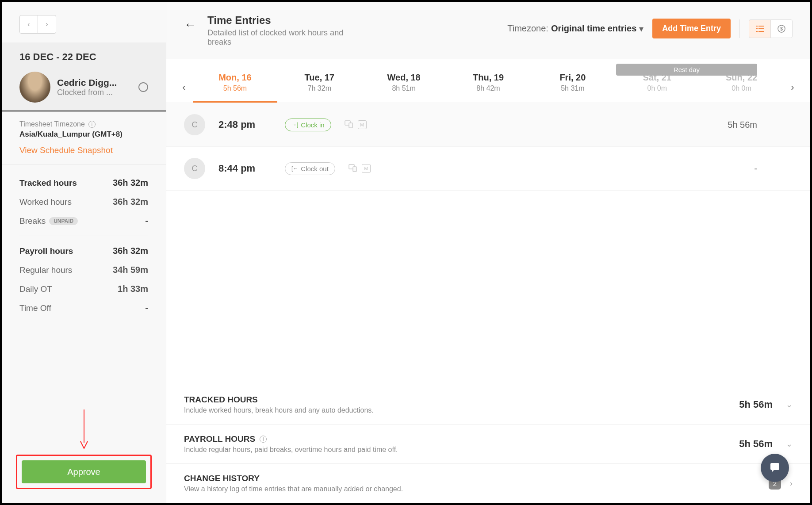 The width and height of the screenshot is (812, 505). I want to click on day-tab-5: Sat, 210h 0m, so click(657, 88).